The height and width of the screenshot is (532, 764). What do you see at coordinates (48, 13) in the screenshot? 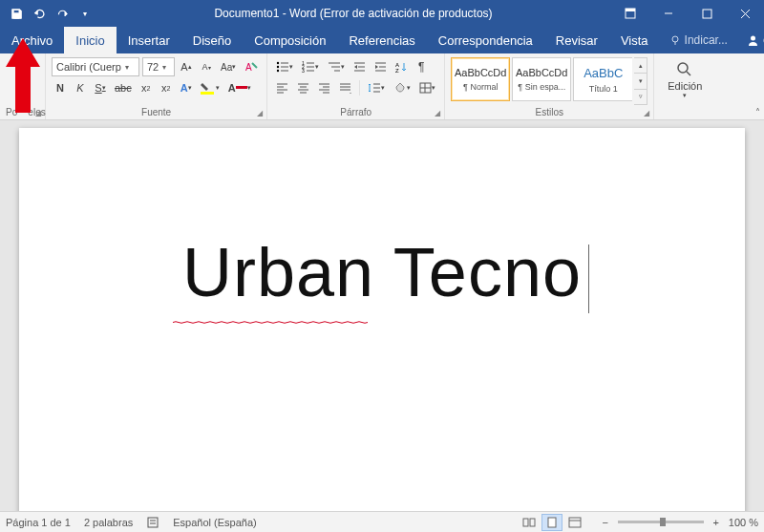
I see `quick-access-toolbar: ▾` at bounding box center [48, 13].